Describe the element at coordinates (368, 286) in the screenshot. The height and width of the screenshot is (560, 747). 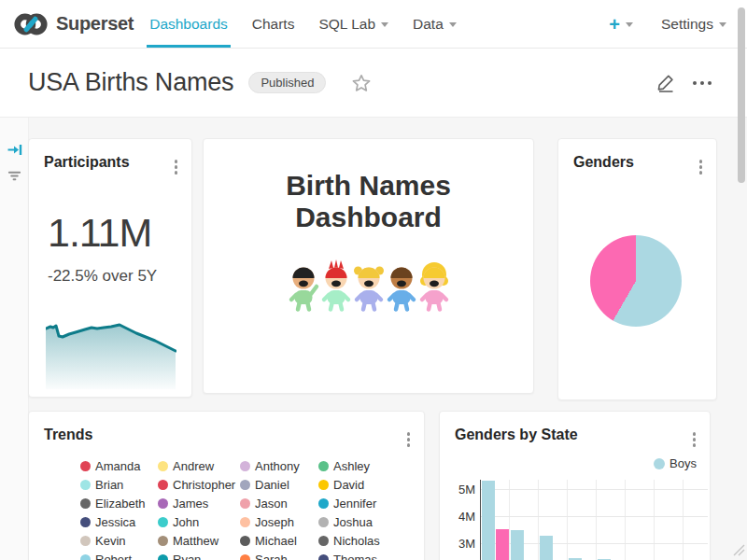
I see `kids-illustration` at that location.